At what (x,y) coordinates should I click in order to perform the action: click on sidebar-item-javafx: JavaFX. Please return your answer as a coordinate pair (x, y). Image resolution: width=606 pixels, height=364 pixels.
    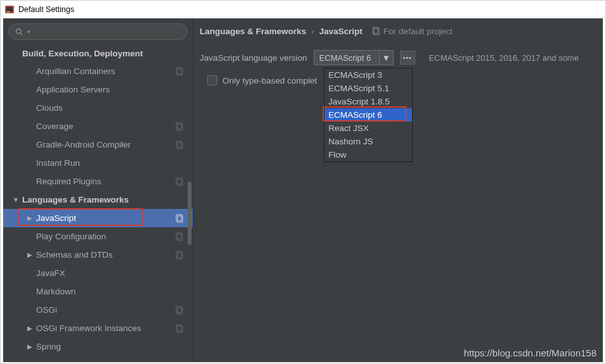
    Looking at the image, I should click on (98, 273).